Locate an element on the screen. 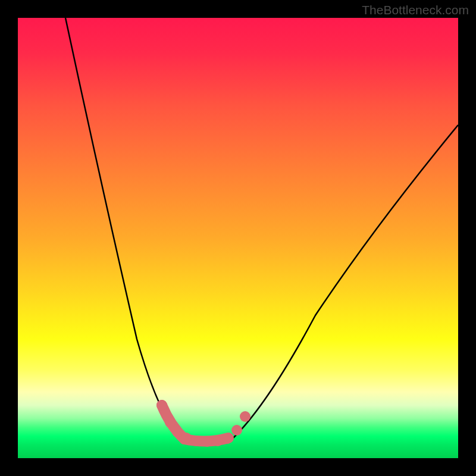 The height and width of the screenshot is (476, 476). watermark-text: TheBottleneck.com is located at coordinates (415, 10).